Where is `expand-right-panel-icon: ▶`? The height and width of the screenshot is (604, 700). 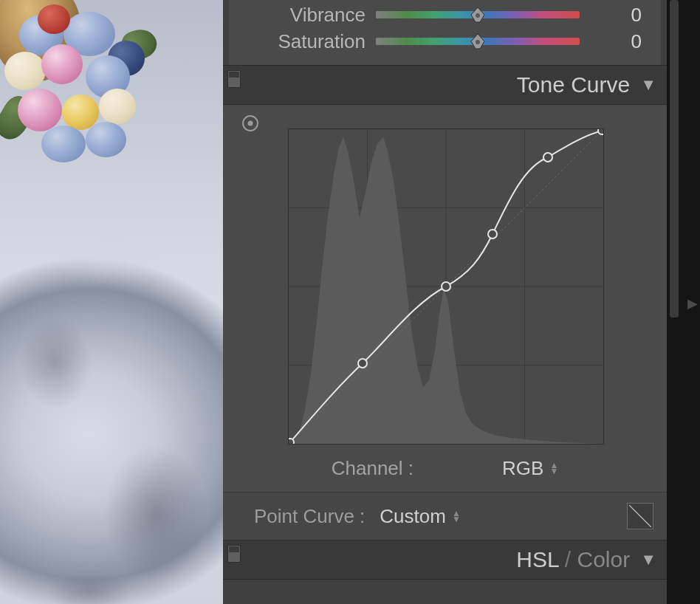
expand-right-panel-icon: ▶ is located at coordinates (693, 303).